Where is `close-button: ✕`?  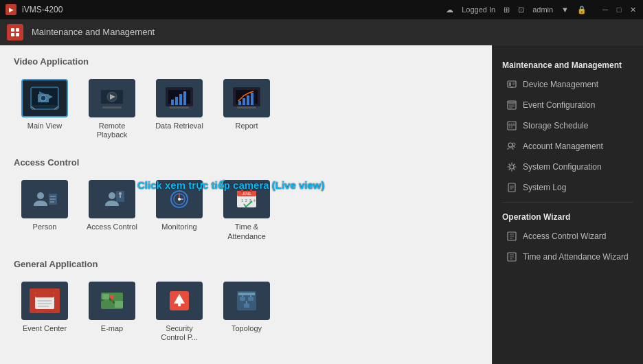
close-button: ✕ is located at coordinates (633, 10).